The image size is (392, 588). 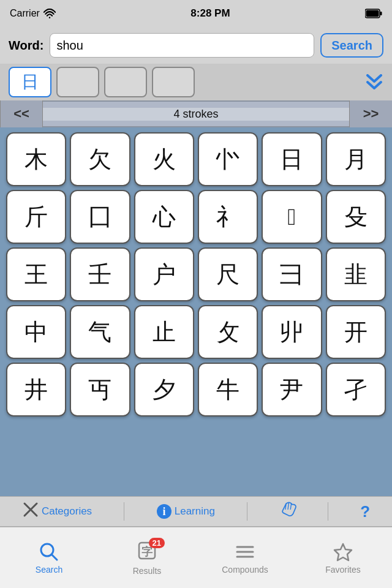 What do you see at coordinates (164, 511) in the screenshot?
I see `info-icon: i` at bounding box center [164, 511].